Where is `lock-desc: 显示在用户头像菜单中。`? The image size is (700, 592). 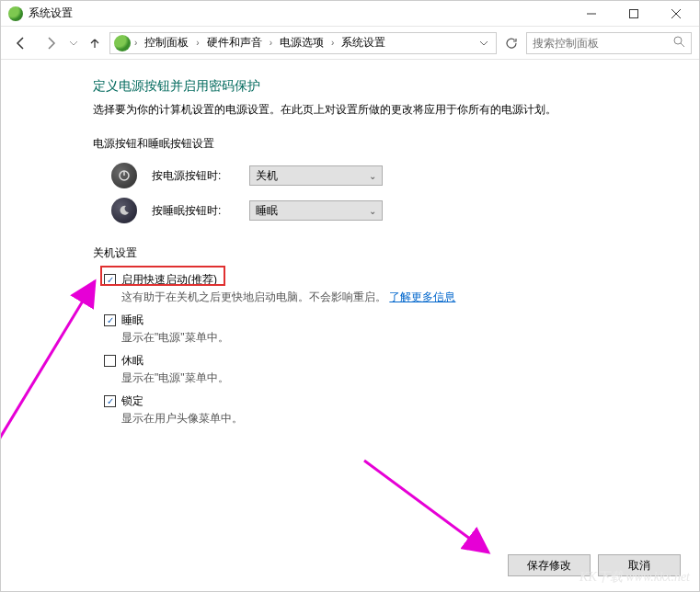 lock-desc: 显示在用户头像菜单中。 is located at coordinates (410, 419).